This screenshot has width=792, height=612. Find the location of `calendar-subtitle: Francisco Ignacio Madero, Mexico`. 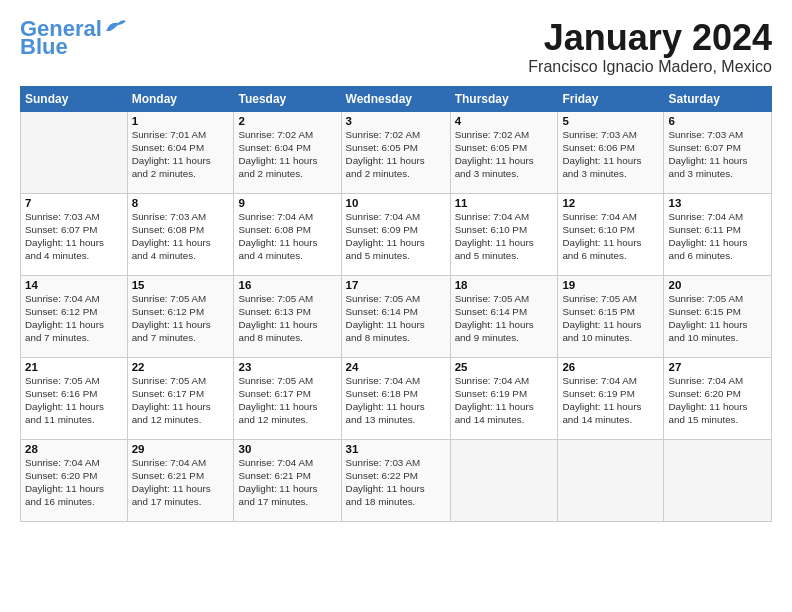

calendar-subtitle: Francisco Ignacio Madero, Mexico is located at coordinates (650, 67).